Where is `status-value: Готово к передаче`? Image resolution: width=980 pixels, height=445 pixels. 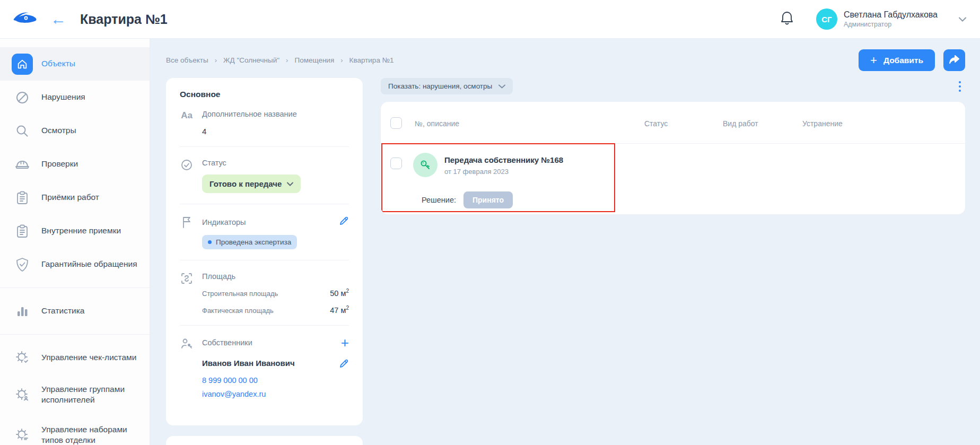 status-value: Готово к передаче is located at coordinates (246, 184).